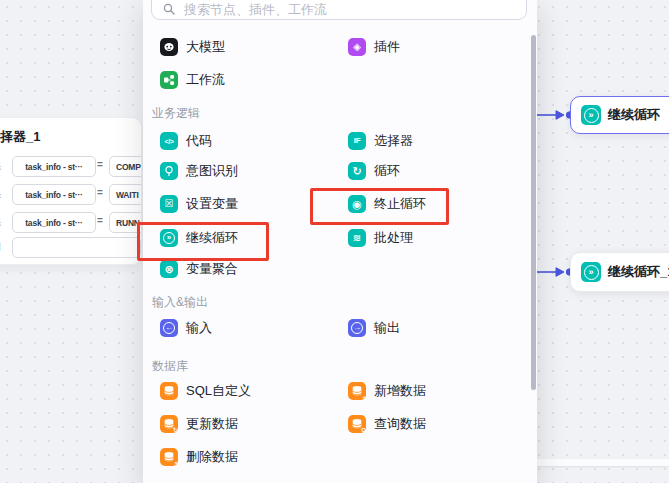 The image size is (669, 483). Describe the element at coordinates (169, 457) in the screenshot. I see `db-delete-icon: ×` at that location.